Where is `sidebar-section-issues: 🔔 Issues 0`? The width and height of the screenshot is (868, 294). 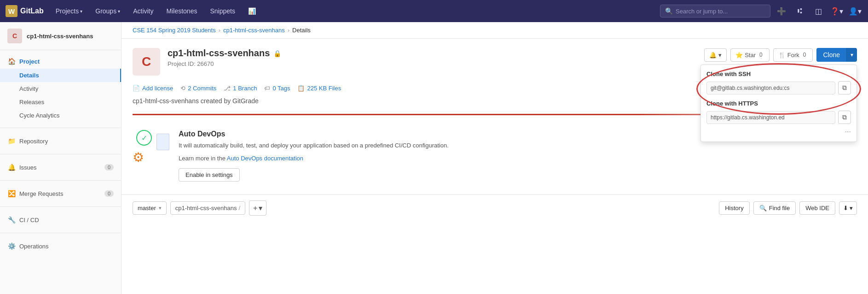 sidebar-section-issues: 🔔 Issues 0 is located at coordinates (61, 167).